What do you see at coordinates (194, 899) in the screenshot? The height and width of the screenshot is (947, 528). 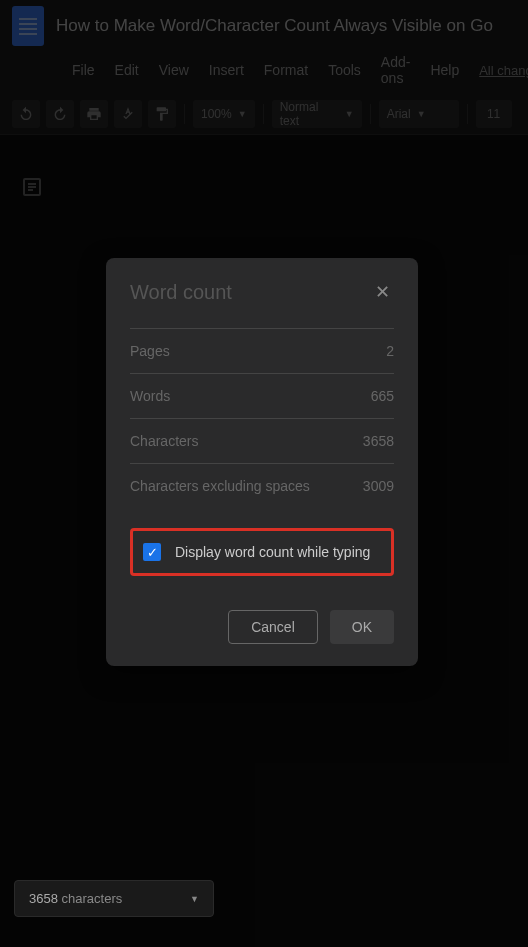 I see `chevron-down-icon: ▼` at bounding box center [194, 899].